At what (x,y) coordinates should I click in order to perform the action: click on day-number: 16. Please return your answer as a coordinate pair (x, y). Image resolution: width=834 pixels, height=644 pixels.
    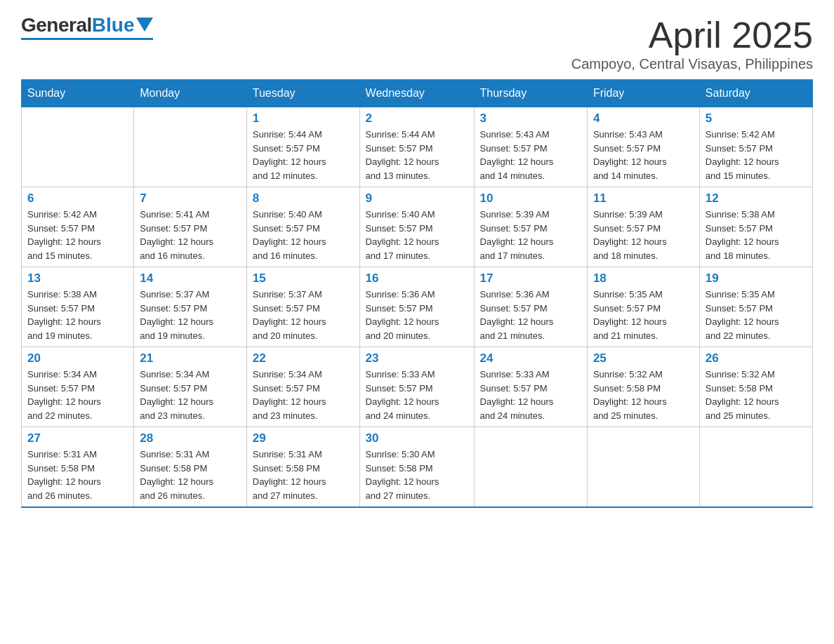
    Looking at the image, I should click on (417, 279).